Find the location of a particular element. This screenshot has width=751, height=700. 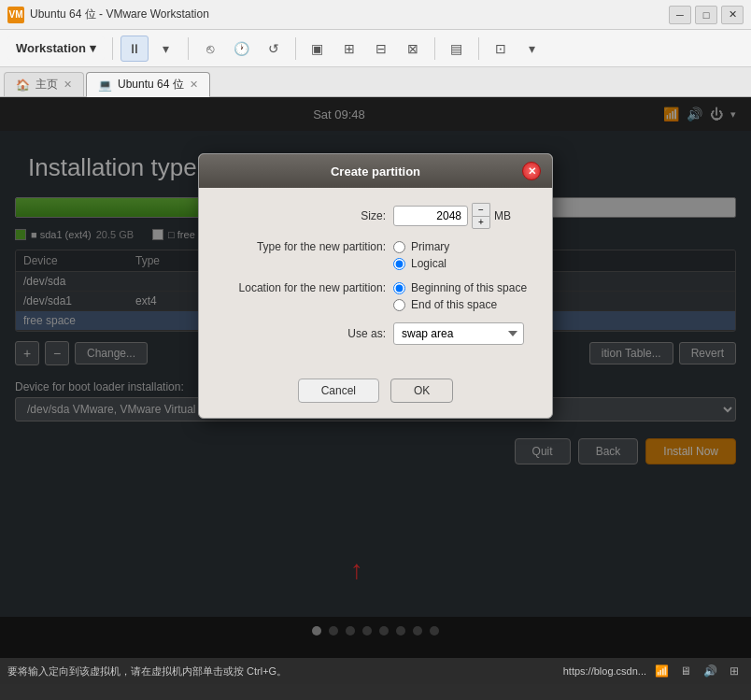

type-logical-option: Logical is located at coordinates (421, 264).